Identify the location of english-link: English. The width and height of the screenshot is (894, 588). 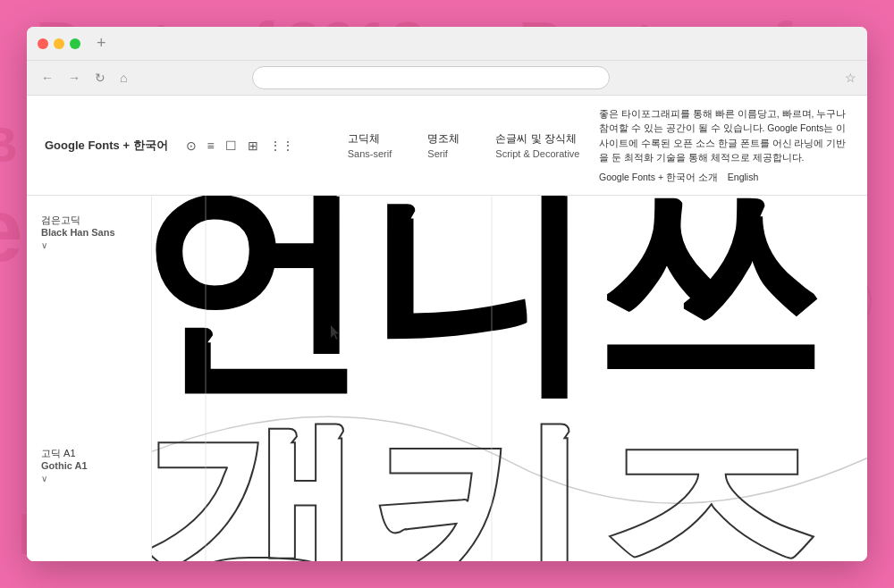
(743, 177).